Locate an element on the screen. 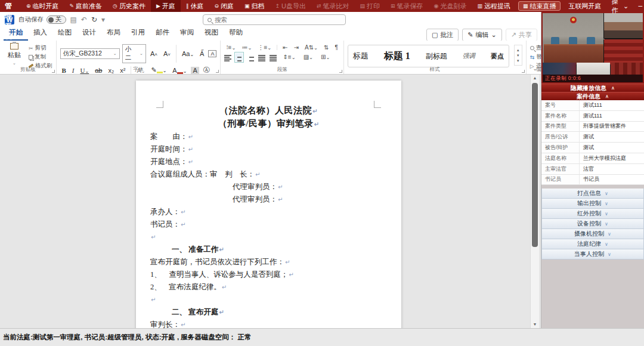 The width and height of the screenshot is (644, 346). search-box is located at coordinates (274, 20).